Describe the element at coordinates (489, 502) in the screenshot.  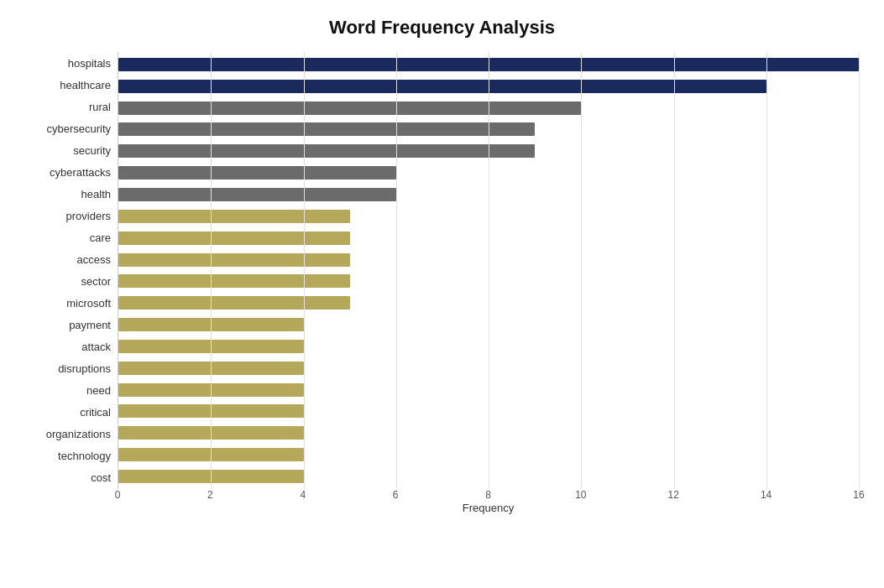
I see `x-axis: 0246810121416 Frequency` at that location.